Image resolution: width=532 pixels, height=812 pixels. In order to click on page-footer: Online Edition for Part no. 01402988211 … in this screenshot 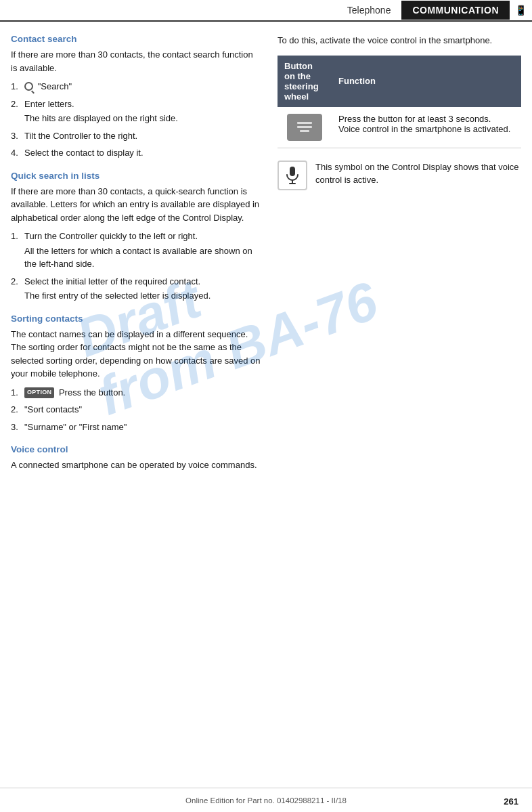, I will do `click(266, 800)`.